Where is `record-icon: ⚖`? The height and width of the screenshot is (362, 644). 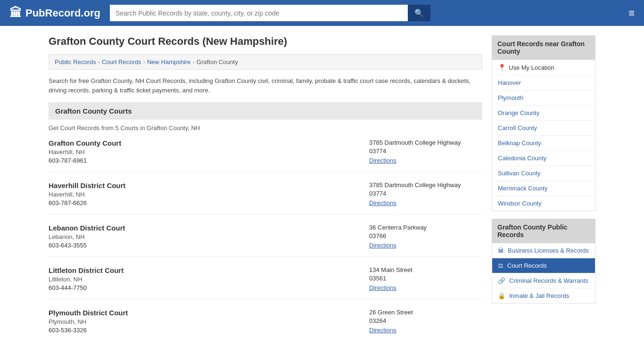
record-icon: ⚖ is located at coordinates (501, 266).